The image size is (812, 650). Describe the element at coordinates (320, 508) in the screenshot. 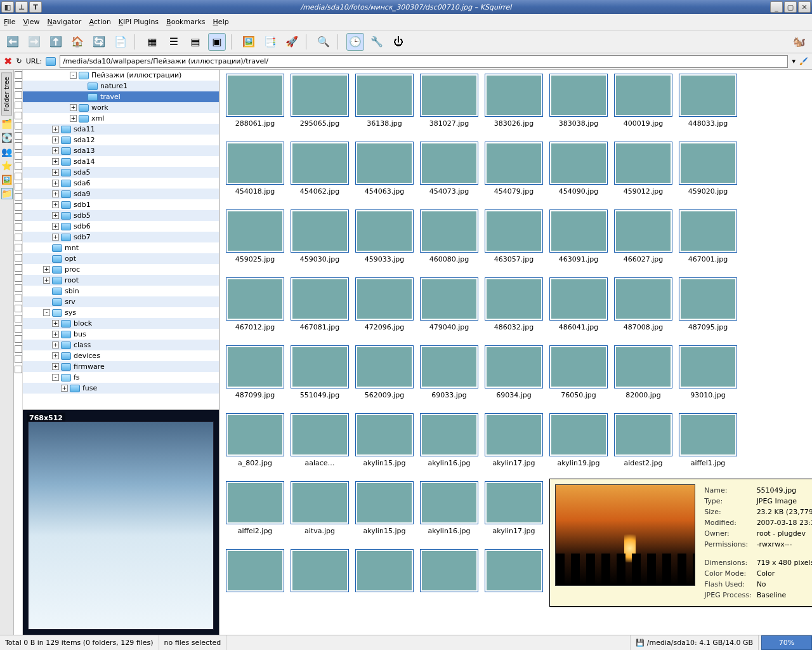

I see `thumbnail: aitva.jpg` at that location.